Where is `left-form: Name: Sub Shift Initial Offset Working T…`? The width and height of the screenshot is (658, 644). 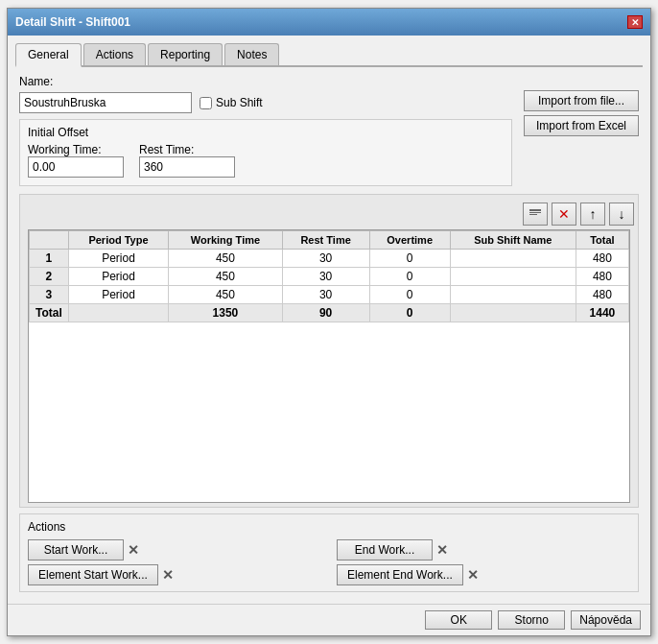
left-form: Name: Sub Shift Initial Offset Working T… is located at coordinates (266, 131).